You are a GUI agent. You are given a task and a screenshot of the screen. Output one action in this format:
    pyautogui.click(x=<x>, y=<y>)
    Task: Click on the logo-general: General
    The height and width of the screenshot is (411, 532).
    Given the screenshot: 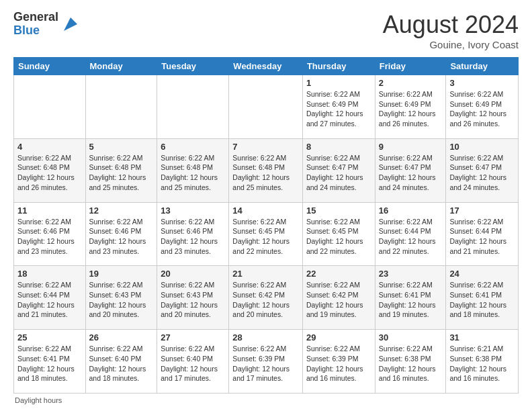 What is the action you would take?
    pyautogui.click(x=36, y=17)
    